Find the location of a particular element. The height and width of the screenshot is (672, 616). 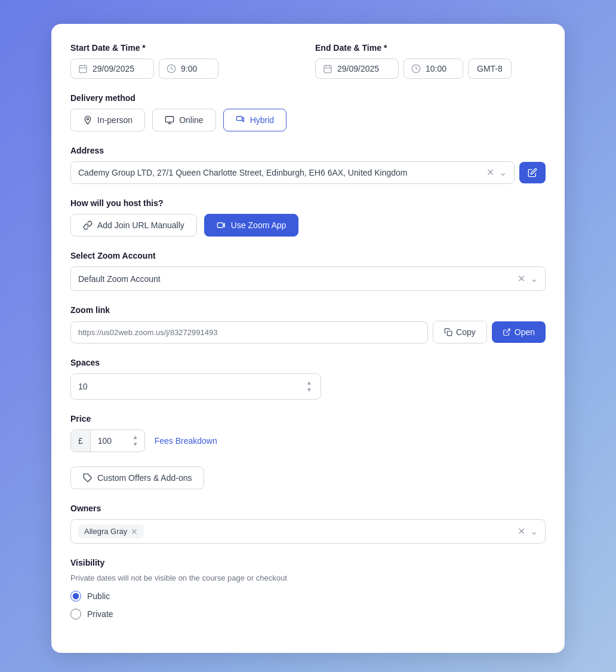

end-datetime-group: End Date & Time * 29/09/2025 10:00 GMT-8 is located at coordinates (430, 61).